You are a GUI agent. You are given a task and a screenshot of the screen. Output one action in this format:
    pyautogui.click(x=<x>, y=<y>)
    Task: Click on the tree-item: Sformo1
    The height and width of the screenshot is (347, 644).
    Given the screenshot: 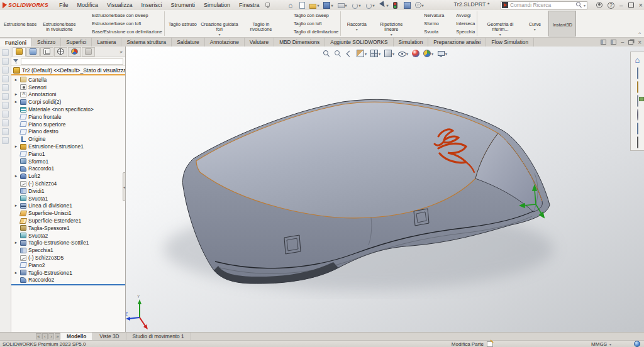 What is the action you would take?
    pyautogui.click(x=68, y=162)
    